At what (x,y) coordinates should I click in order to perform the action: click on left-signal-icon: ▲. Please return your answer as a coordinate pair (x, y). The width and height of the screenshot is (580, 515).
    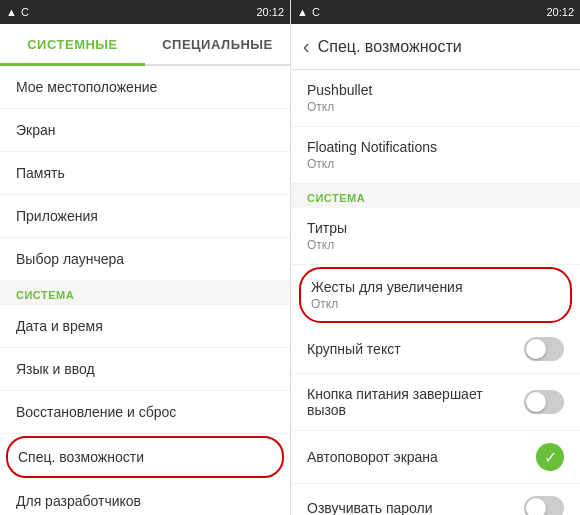
    Looking at the image, I should click on (12, 12).